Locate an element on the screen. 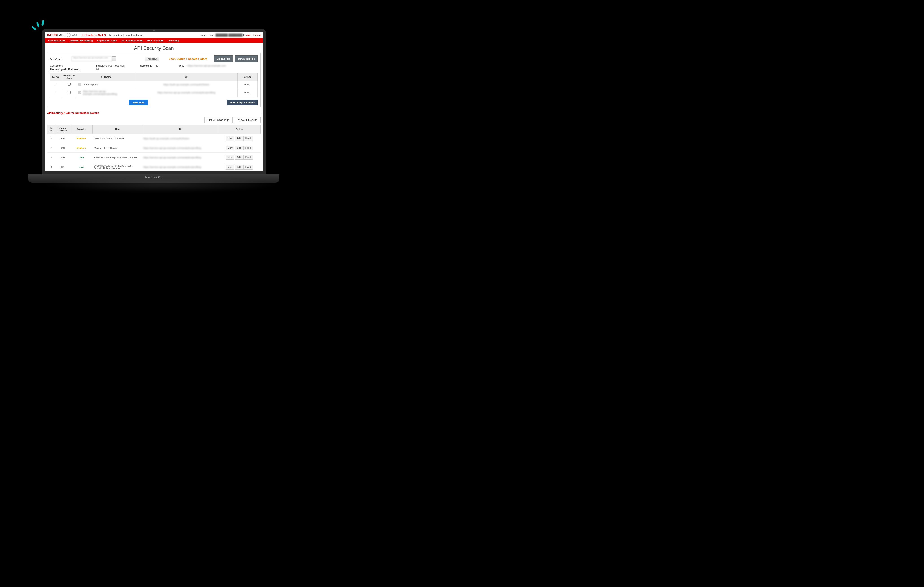 This screenshot has width=924, height=587. app-title-main: Indusface WAS is located at coordinates (94, 35).